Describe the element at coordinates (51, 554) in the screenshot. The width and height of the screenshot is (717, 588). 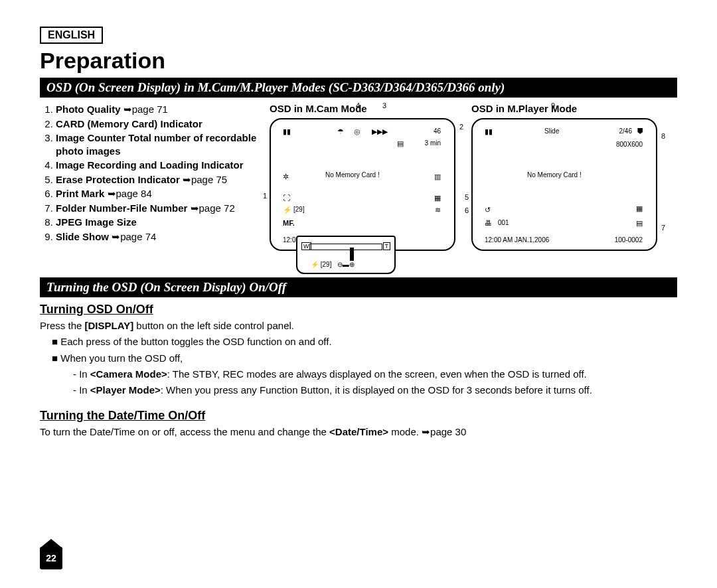
I see `page-number: 22` at that location.